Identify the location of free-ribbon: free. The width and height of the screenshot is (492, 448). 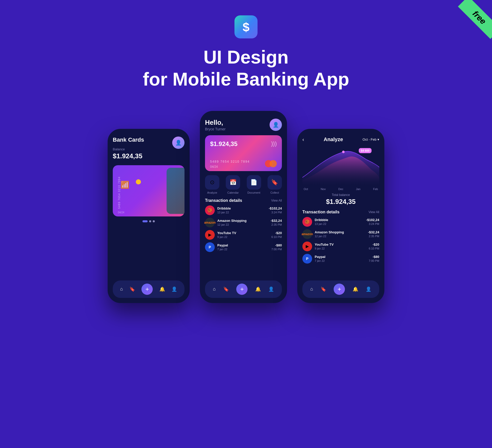
(466, 26).